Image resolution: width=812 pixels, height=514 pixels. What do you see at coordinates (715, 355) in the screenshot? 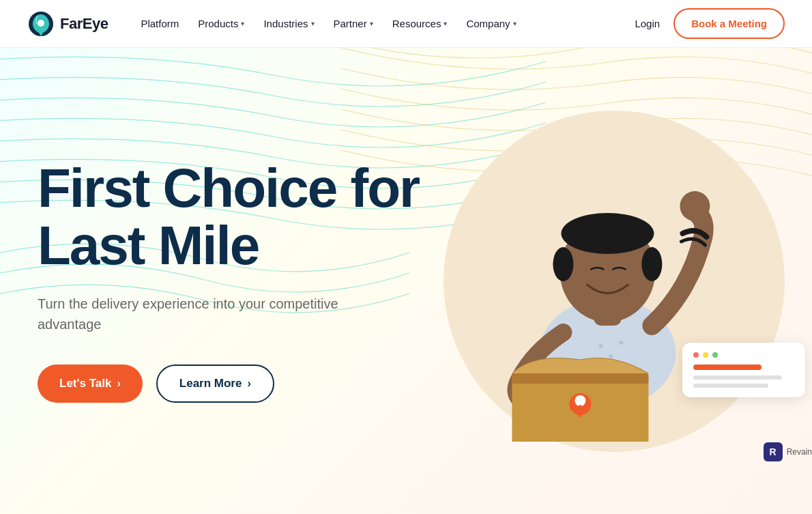
I see `card-dot-green` at bounding box center [715, 355].